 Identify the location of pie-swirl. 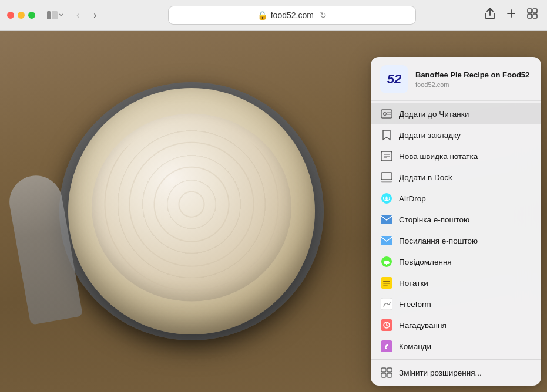
(192, 208).